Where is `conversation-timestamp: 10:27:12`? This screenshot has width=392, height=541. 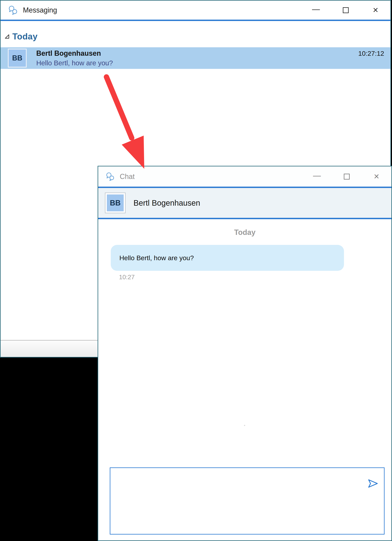 conversation-timestamp: 10:27:12 is located at coordinates (371, 53).